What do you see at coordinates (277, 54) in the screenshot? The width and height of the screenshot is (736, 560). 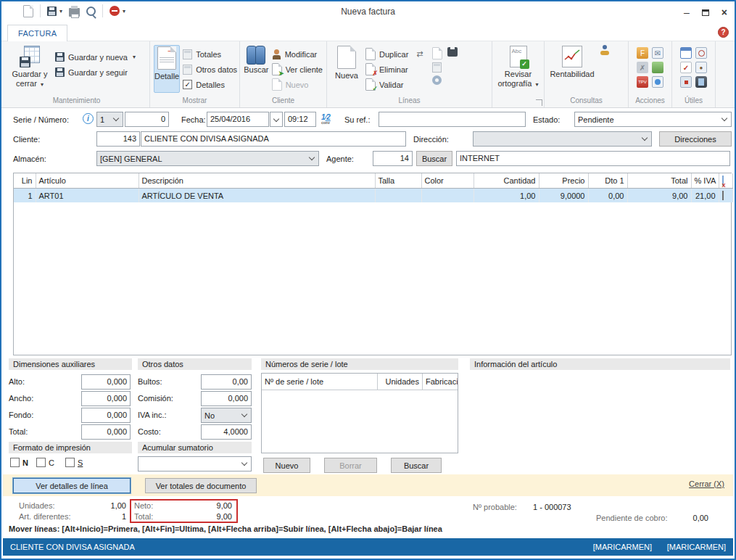 I see `person-icon` at bounding box center [277, 54].